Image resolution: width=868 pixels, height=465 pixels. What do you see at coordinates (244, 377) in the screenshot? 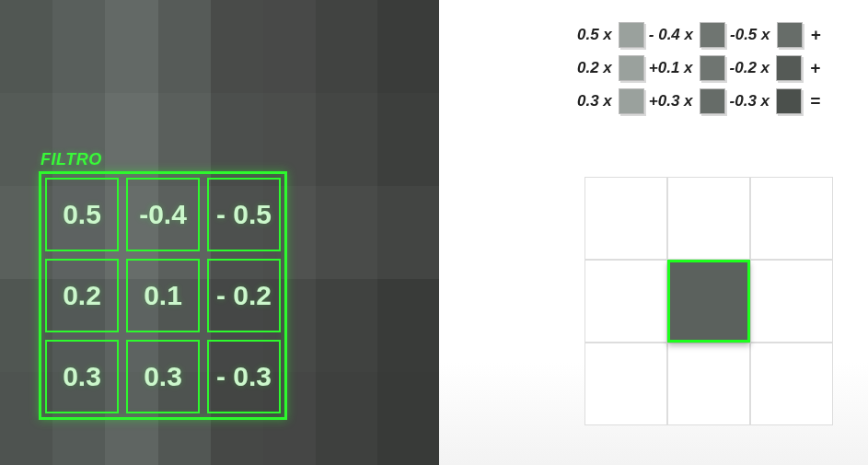
I see `kernel-cell: - 0.3` at bounding box center [244, 377].